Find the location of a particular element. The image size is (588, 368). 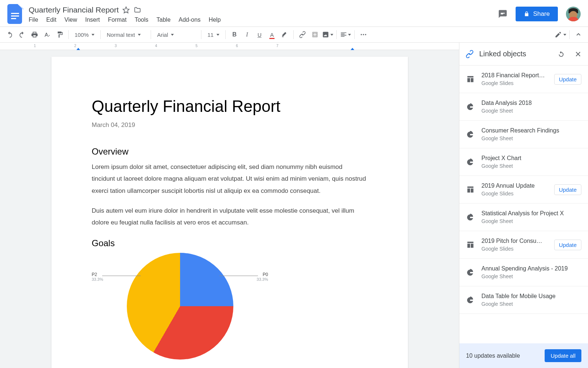

menu-tools: Tools is located at coordinates (141, 20).